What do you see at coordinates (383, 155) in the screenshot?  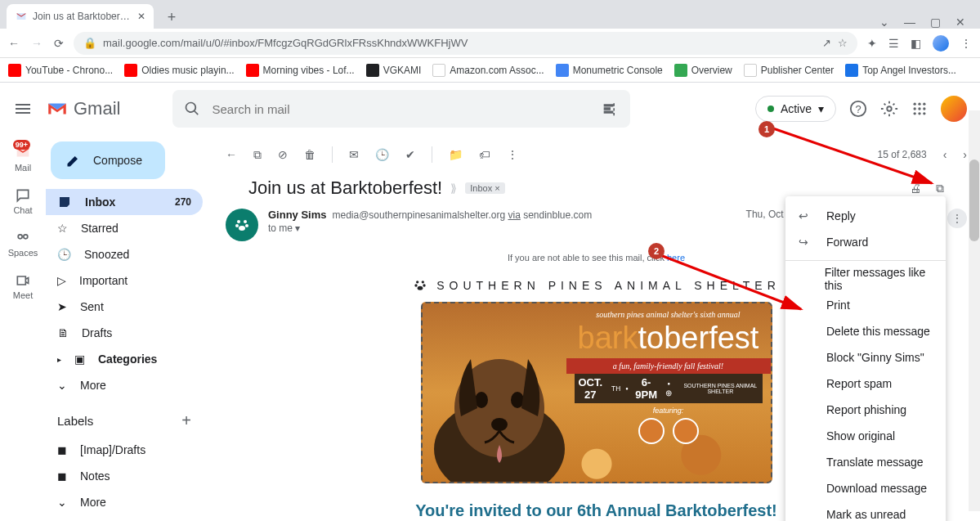 I see `snooze-icon: 🕒` at bounding box center [383, 155].